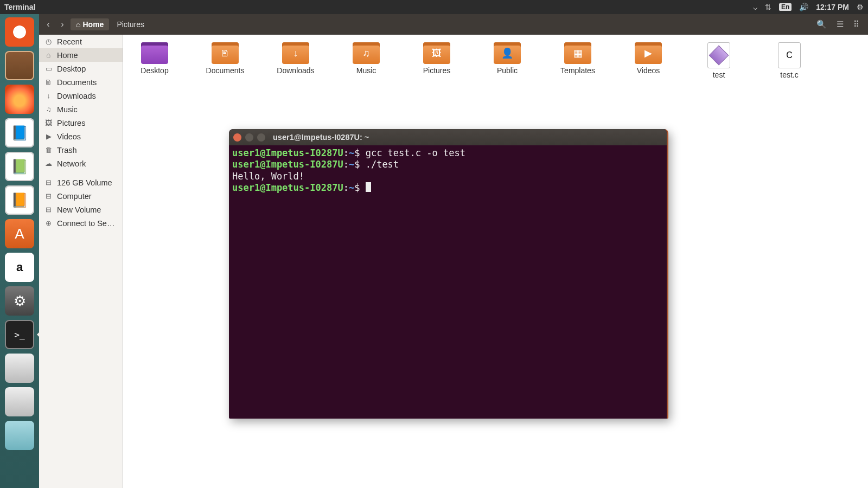  What do you see at coordinates (296, 61) in the screenshot?
I see `file-item-downloads: ↓Downloads` at bounding box center [296, 61].